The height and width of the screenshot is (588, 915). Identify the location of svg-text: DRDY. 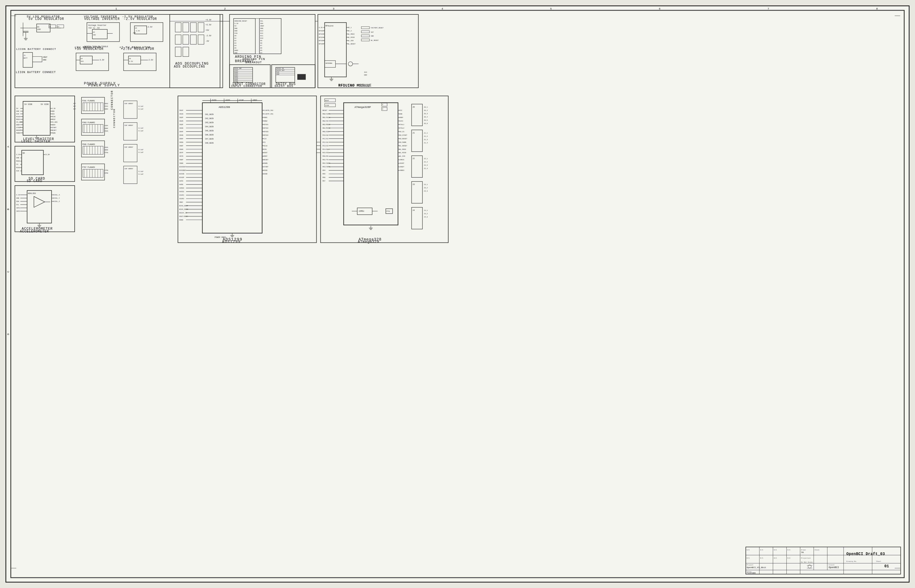
(266, 157).